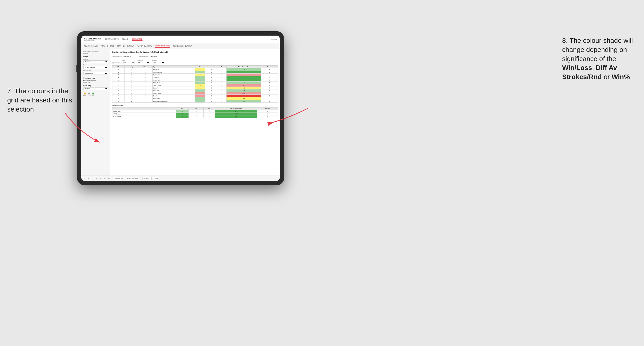 The image size is (644, 346). Describe the element at coordinates (195, 99) in the screenshot. I see `table-row: 19 10 6 Emily Chang 4 1 0 0.3 11` at that location.